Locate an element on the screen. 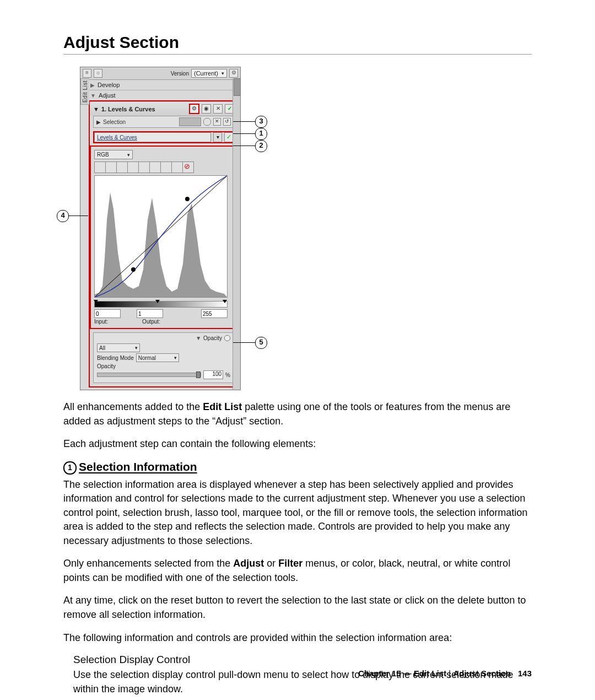 This screenshot has height=700, width=595. step-settings-button is located at coordinates (194, 109).